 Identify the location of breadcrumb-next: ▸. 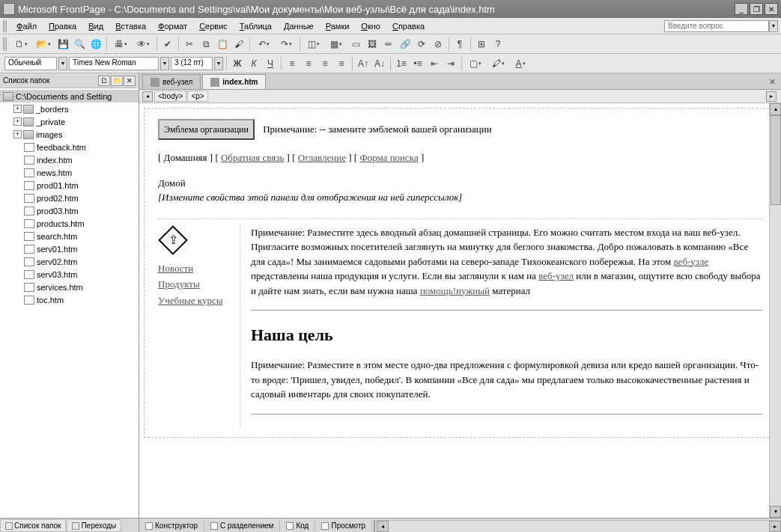
(771, 97).